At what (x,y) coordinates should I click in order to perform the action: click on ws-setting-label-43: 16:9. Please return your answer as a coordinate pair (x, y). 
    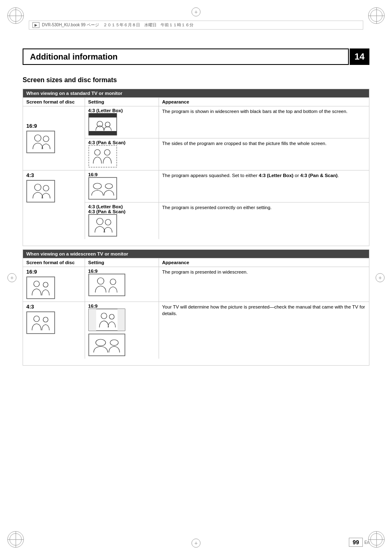
    Looking at the image, I should click on (93, 306).